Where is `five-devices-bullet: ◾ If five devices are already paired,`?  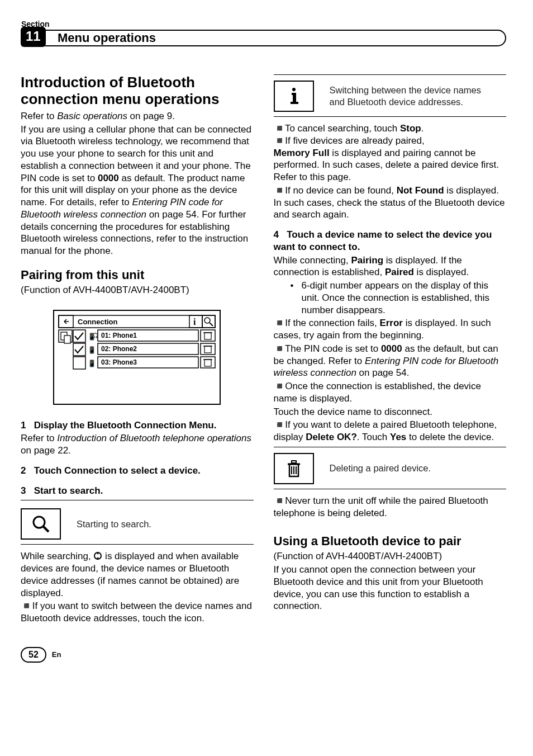 five-devices-bullet: ◾ If five devices are already paired, is located at coordinates (390, 141).